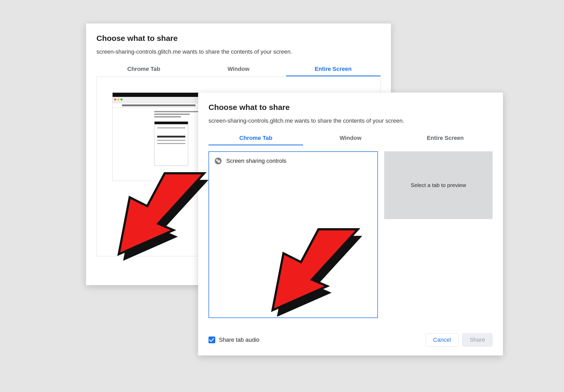 The image size is (564, 392). I want to click on chrome-tab-list: Screen sharing controls, so click(293, 235).